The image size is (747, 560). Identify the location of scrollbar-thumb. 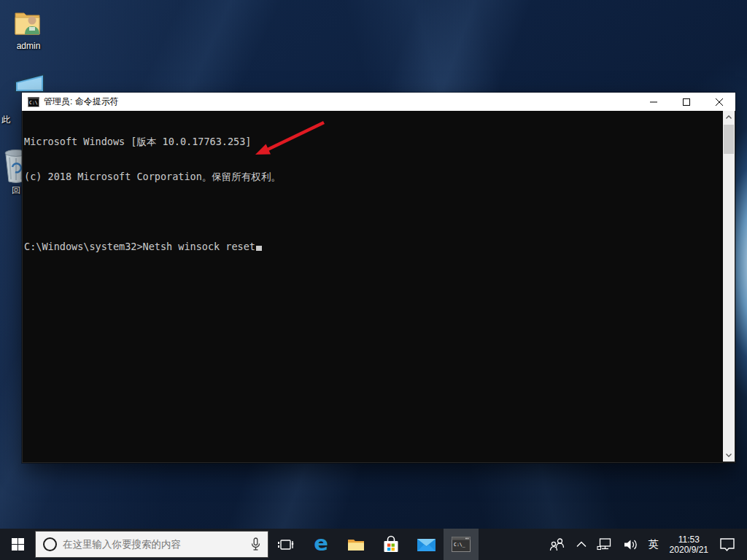
(729, 139).